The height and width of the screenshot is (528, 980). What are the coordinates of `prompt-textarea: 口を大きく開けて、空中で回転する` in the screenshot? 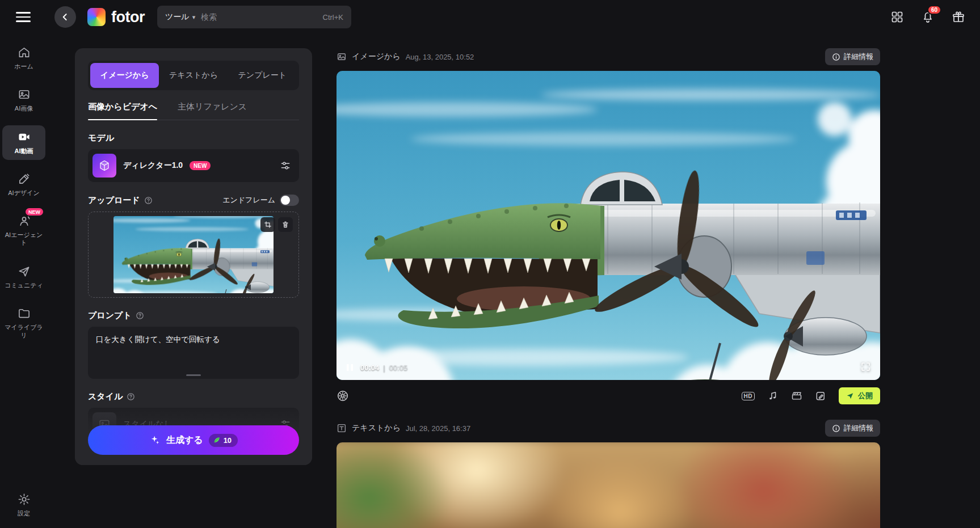 It's located at (194, 353).